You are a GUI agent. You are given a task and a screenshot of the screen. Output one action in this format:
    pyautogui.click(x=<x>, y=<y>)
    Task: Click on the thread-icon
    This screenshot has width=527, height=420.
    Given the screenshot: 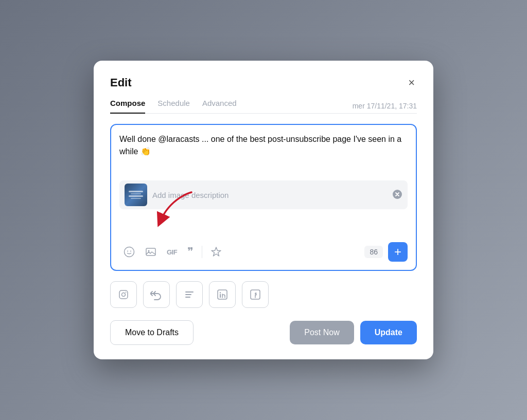 What is the action you would take?
    pyautogui.click(x=189, y=295)
    